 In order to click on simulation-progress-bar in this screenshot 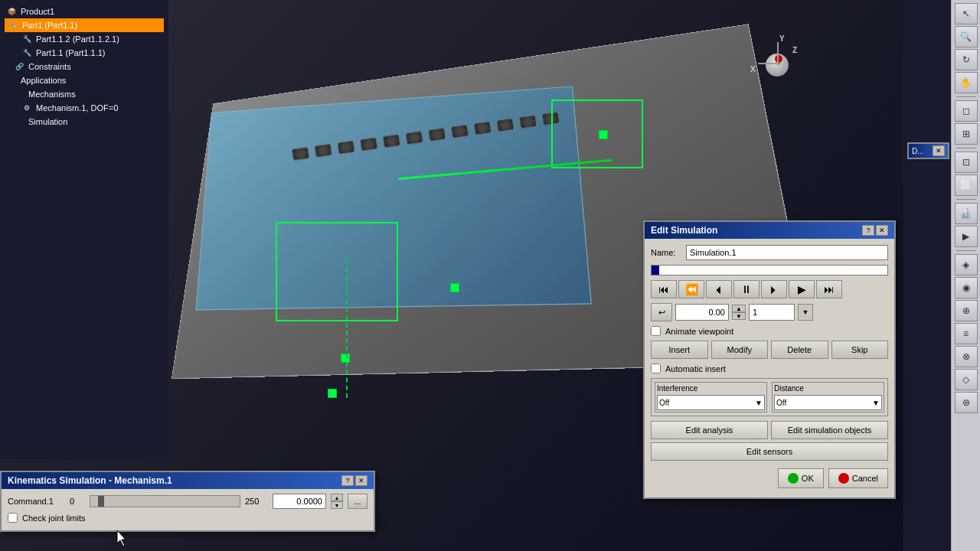, I will do `click(769, 270)`.